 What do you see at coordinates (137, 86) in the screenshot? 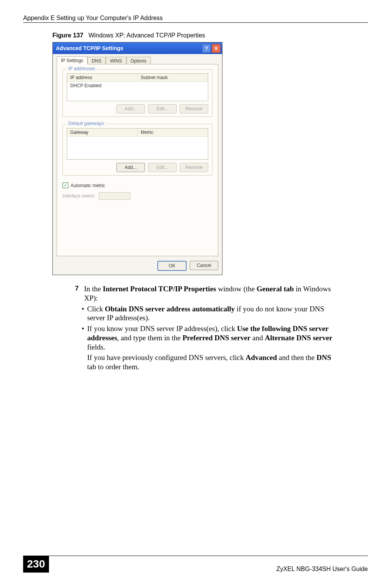
I see `ip-row-dhcp: DHCP Enabled` at bounding box center [137, 86].